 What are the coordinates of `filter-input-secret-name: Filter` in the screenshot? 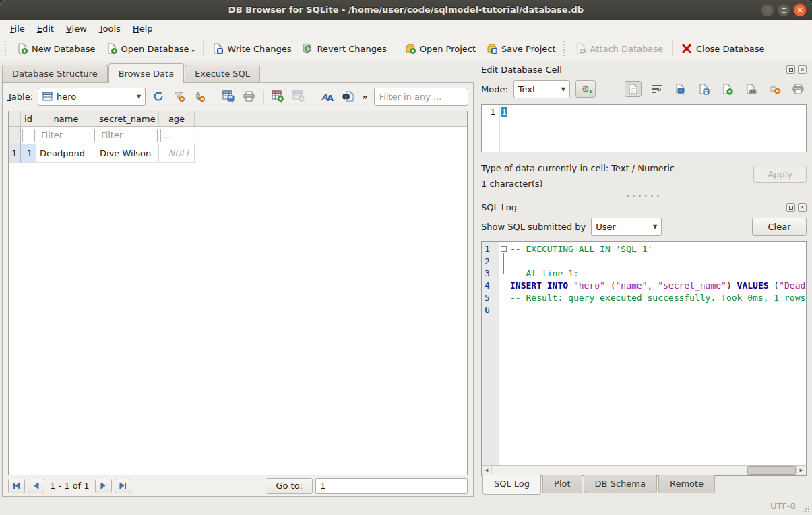 It's located at (128, 135).